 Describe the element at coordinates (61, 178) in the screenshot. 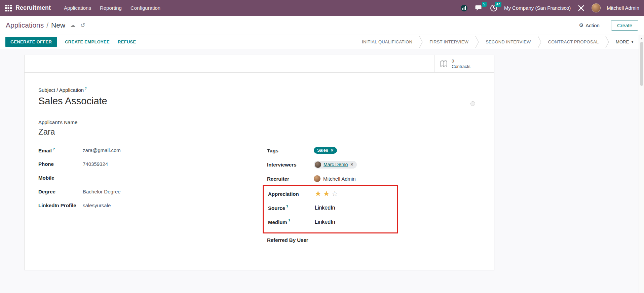

I see `mobile-label: Mobile` at that location.